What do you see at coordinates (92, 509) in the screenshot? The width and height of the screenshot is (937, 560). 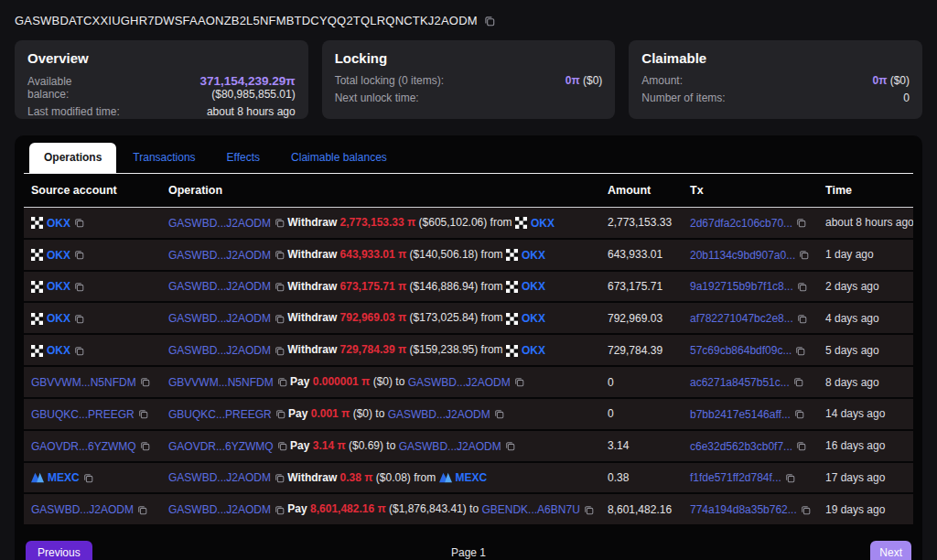 I see `source-cell: GASWBD...J2AODM` at bounding box center [92, 509].